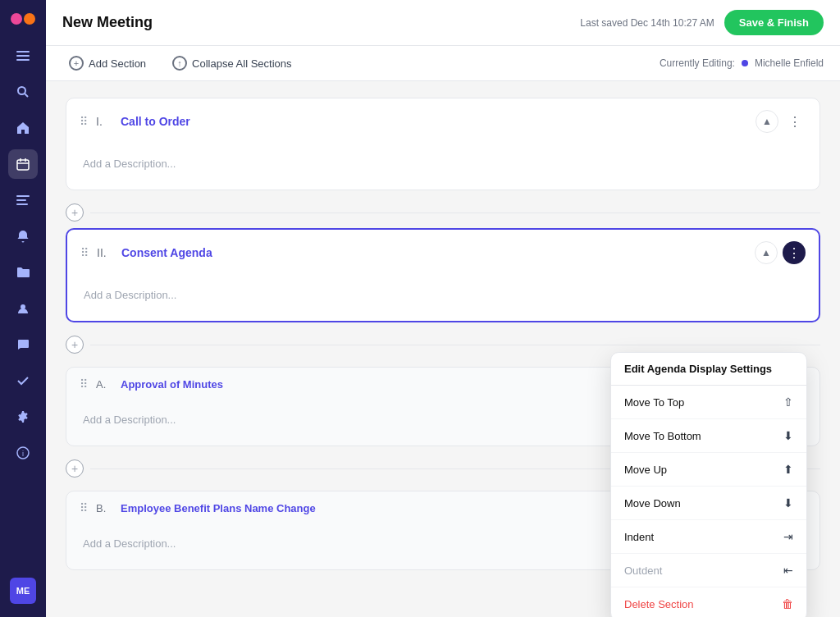 The image size is (840, 617). What do you see at coordinates (443, 164) in the screenshot?
I see `section-1-description: Add a Description...` at bounding box center [443, 164].